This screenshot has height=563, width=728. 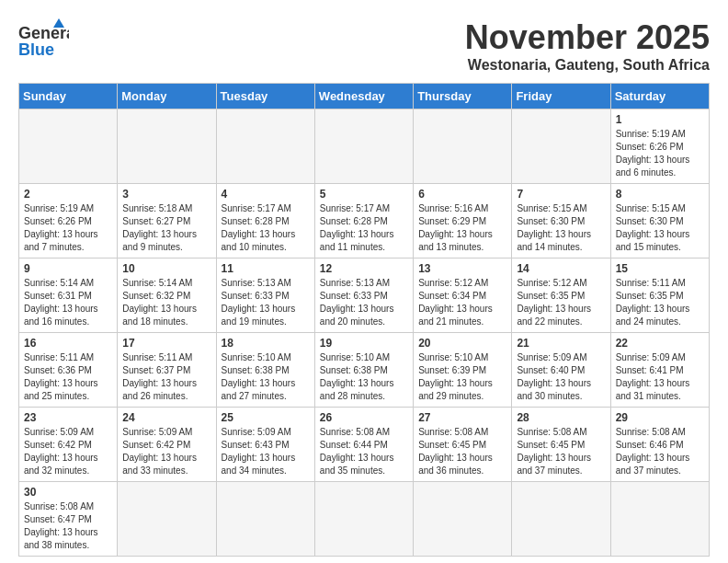 What do you see at coordinates (660, 97) in the screenshot?
I see `day-header-saturday: Saturday` at bounding box center [660, 97].